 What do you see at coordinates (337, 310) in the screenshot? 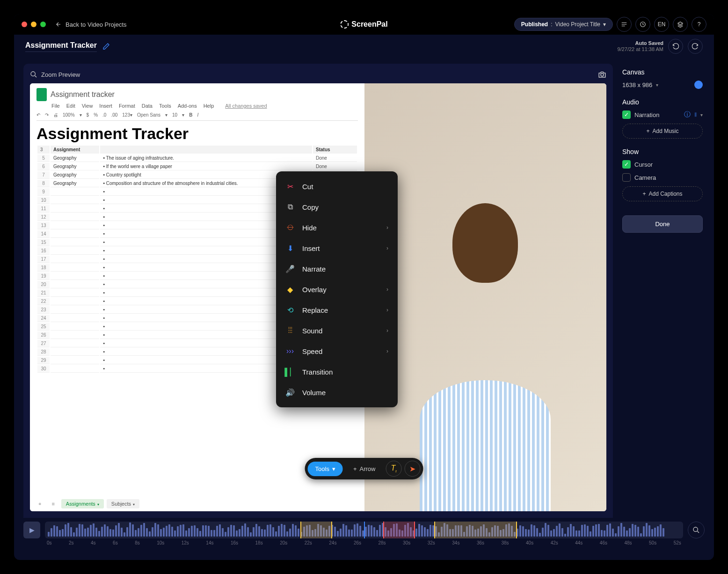
I see `ctx-replace: ⟲Replace›` at bounding box center [337, 310].